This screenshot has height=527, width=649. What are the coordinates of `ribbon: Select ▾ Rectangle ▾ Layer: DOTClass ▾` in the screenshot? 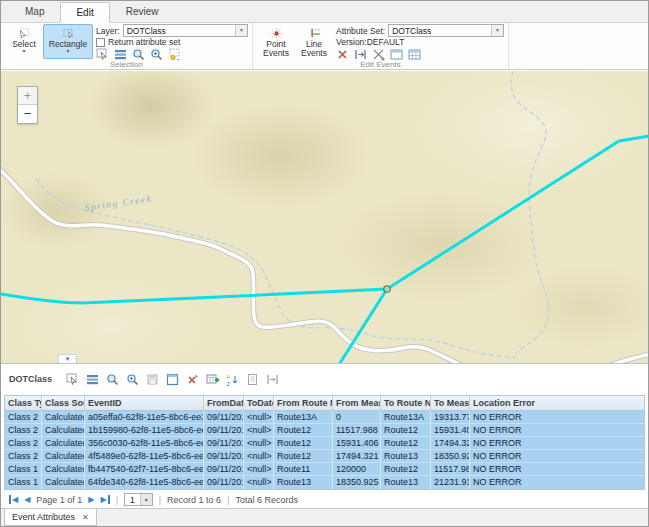 It's located at (324, 46).